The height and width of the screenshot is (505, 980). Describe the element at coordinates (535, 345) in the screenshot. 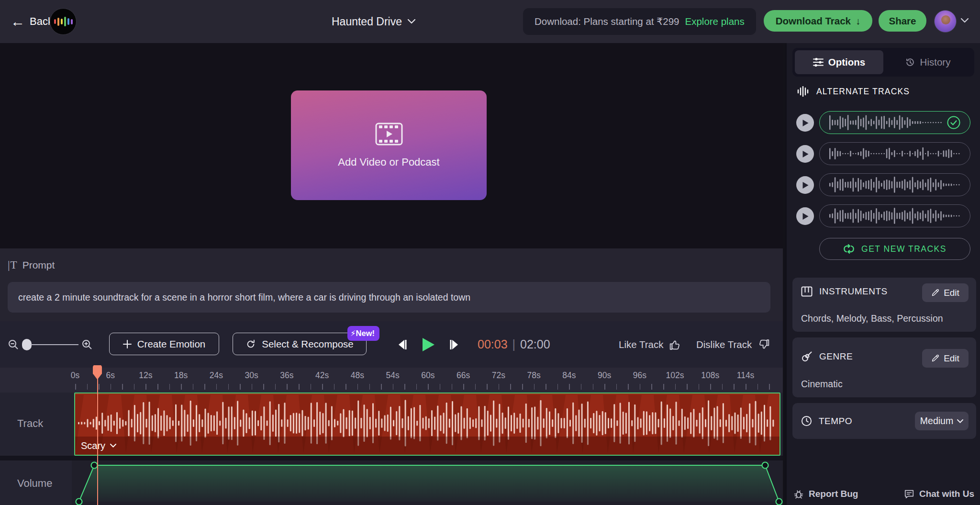

I see `total-time: 02:00` at that location.